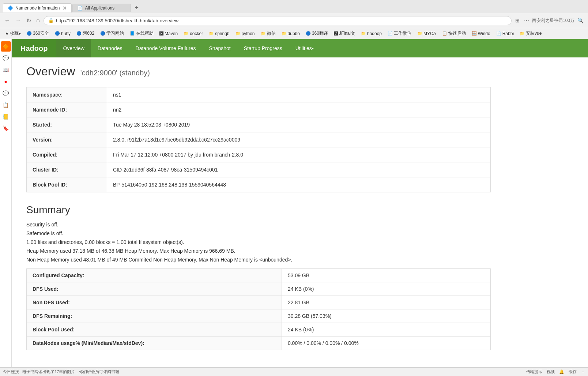 The image size is (588, 376). Describe the element at coordinates (6, 58) in the screenshot. I see `sidebar-icon-2: 💬` at that location.